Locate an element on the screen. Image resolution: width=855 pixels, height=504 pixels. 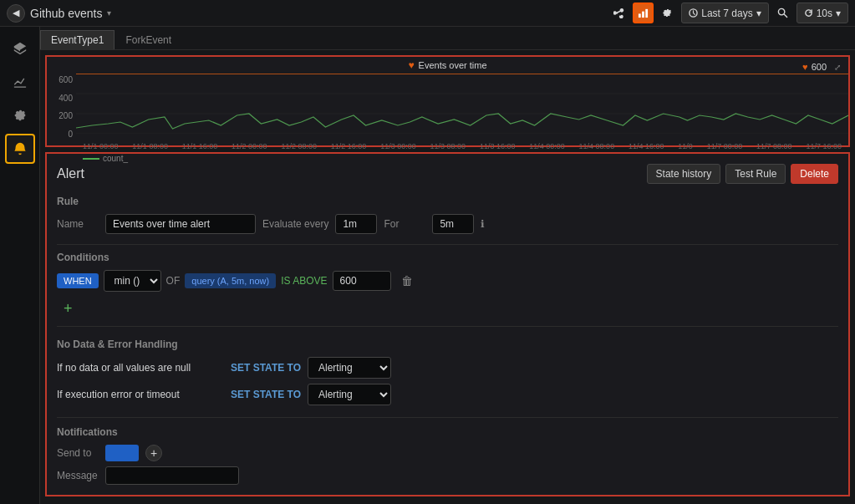
sidebar-item-layers is located at coordinates (20, 48).